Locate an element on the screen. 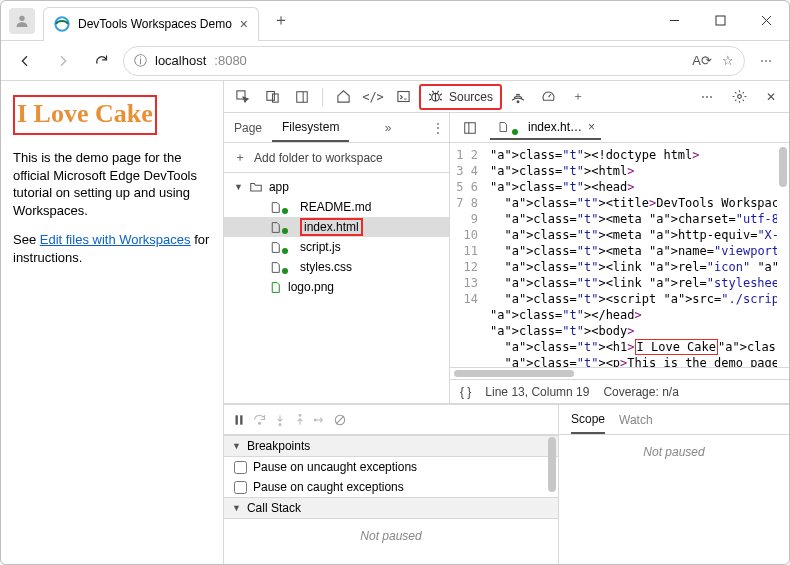  plus-icon: ＋ is located at coordinates (240, 158).